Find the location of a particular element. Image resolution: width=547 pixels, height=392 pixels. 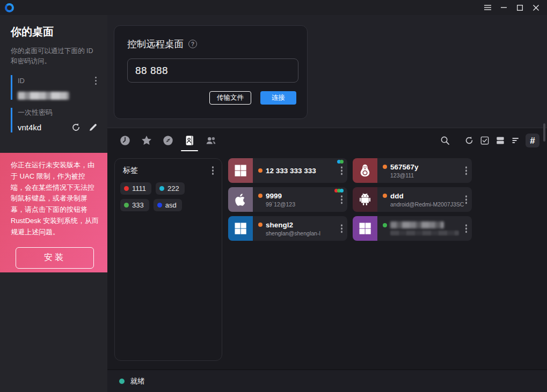

maximize-button is located at coordinates (520, 8).